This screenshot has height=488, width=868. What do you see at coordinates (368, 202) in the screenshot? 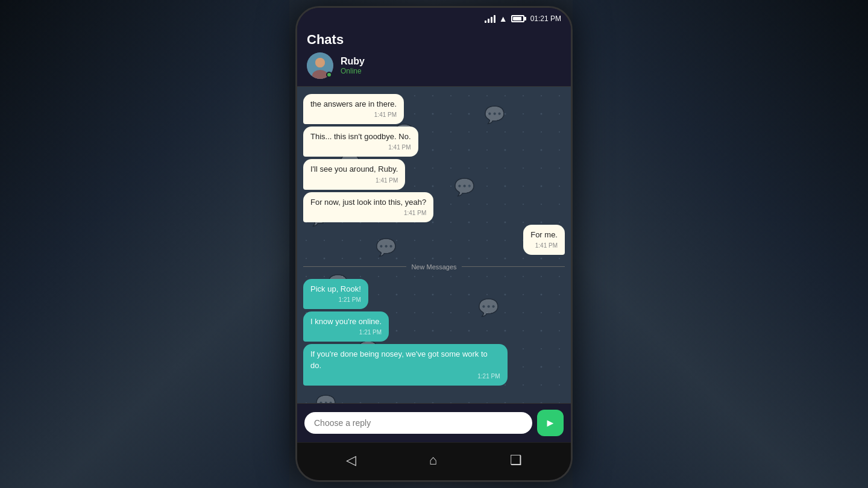
I see `message-text: For now, just look into this, yeah?` at bounding box center [368, 202].